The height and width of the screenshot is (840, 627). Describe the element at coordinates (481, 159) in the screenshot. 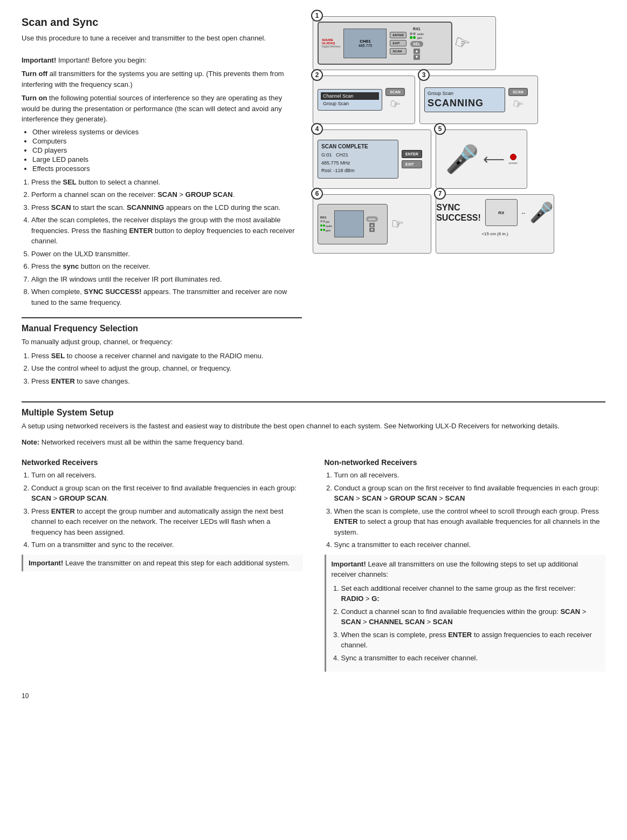

I see `diagram-5: 5 🎤 ⟵ power` at that location.